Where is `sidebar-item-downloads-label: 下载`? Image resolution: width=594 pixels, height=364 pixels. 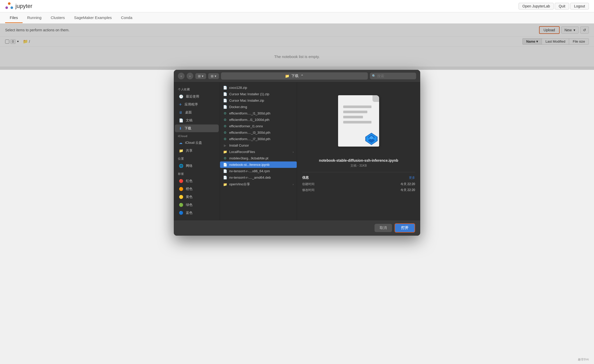
sidebar-item-downloads-label: 下载 is located at coordinates (188, 128).